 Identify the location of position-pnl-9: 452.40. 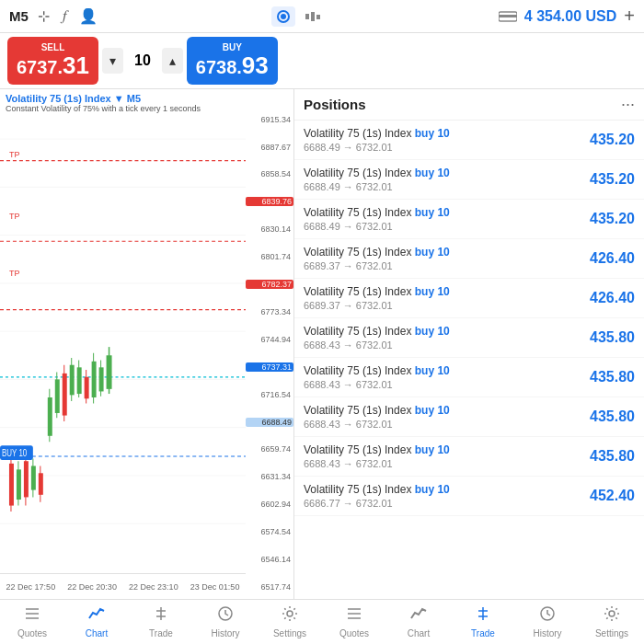
(607, 496).